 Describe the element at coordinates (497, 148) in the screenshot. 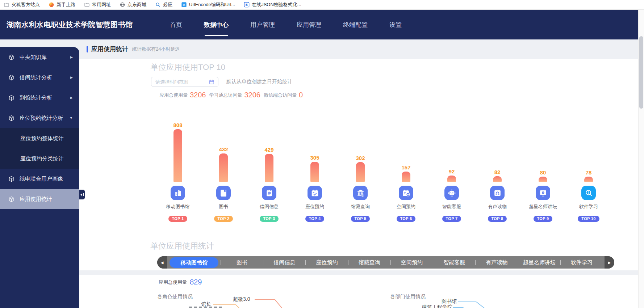

I see `bar-area: 82` at that location.